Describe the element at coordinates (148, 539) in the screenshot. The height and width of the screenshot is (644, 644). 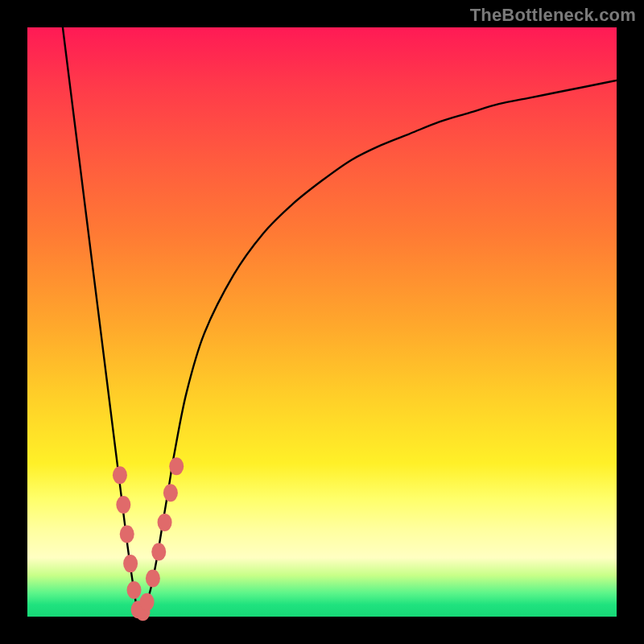
I see `curve-markers` at that location.